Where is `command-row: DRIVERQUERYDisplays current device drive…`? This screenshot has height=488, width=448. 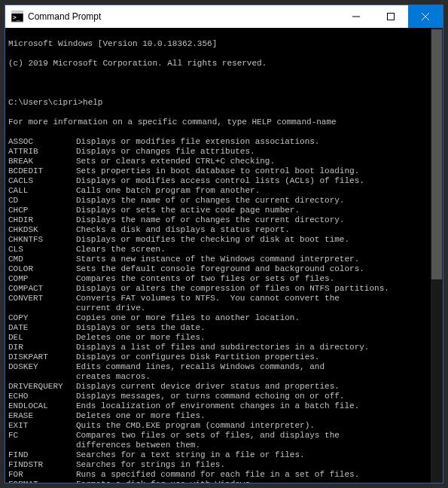 command-row: DRIVERQUERYDisplays current device drive… is located at coordinates (224, 387).